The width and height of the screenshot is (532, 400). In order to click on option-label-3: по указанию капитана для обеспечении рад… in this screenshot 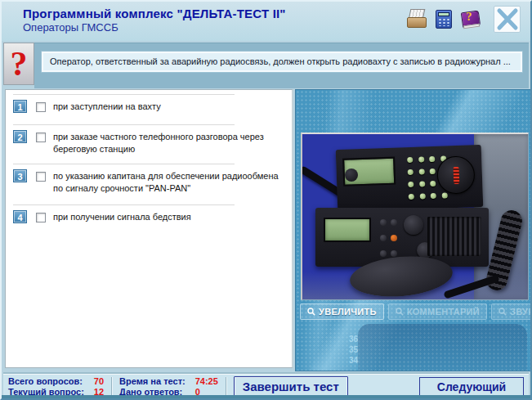, I will do `click(172, 182)`.